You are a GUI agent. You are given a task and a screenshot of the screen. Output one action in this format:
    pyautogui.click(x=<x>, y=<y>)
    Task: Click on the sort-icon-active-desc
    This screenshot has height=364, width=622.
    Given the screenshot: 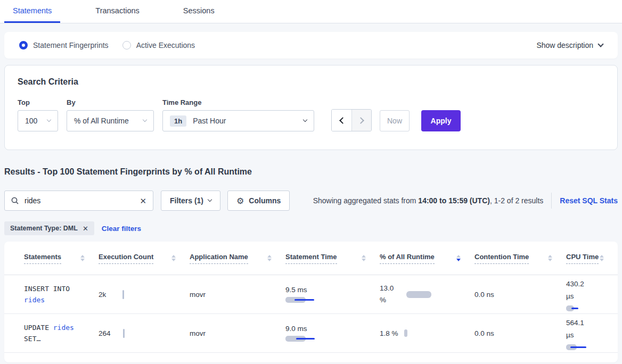 What is the action you would take?
    pyautogui.click(x=459, y=258)
    